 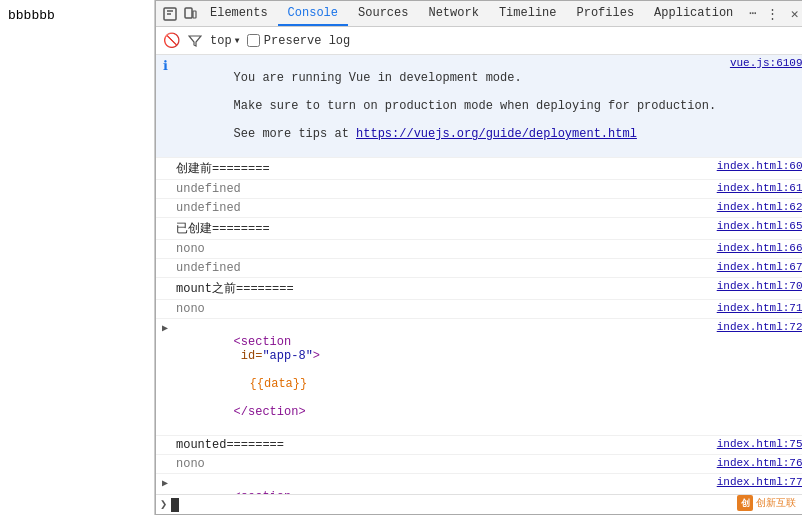 I want to click on line-text: <section id="app-8"> {{data}} </section>, so click(x=442, y=377).